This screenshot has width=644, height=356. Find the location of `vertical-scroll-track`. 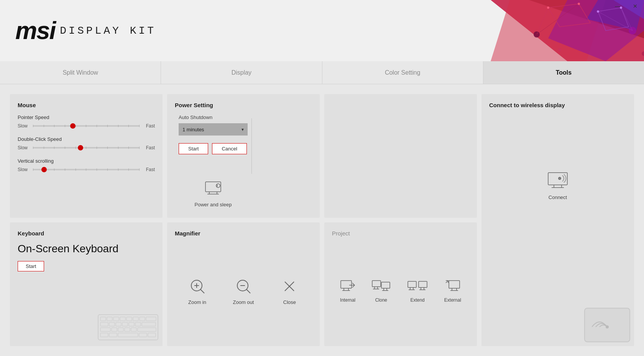

vertical-scroll-track is located at coordinates (86, 170).